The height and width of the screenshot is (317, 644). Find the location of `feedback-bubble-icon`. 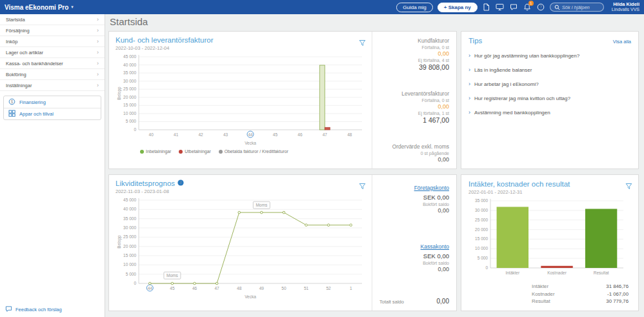

feedback-bubble-icon is located at coordinates (9, 310).